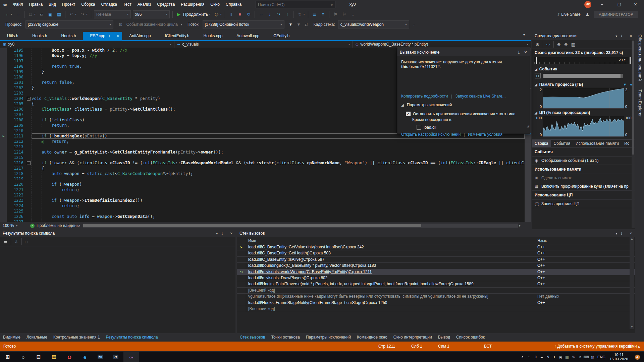 The height and width of the screenshot is (362, 644). I want to click on undo: ↶▾, so click(72, 14).